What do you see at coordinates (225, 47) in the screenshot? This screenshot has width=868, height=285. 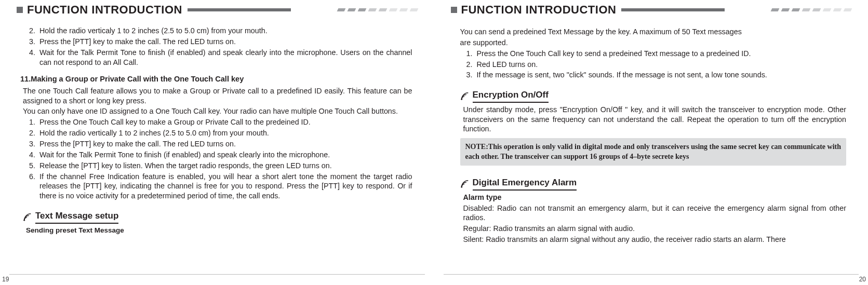 I see `list-a: Hold the radio verticaly 1 to 2 inches (…` at bounding box center [225, 47].